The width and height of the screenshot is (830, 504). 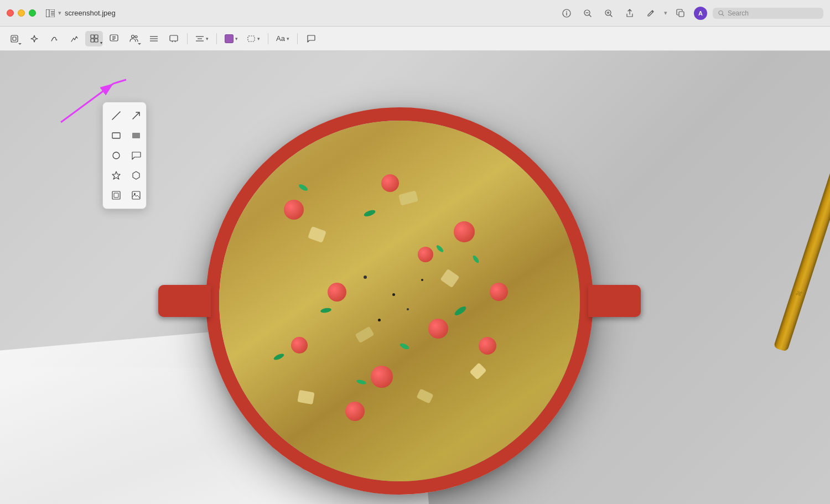 I want to click on text-button, so click(x=114, y=39).